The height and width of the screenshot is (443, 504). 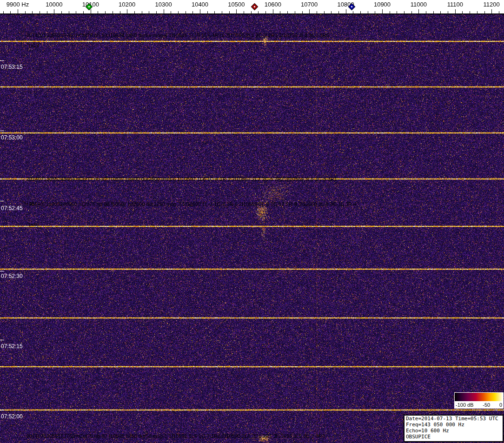 I want to click on marker-diamond-red-icon, so click(x=255, y=7).